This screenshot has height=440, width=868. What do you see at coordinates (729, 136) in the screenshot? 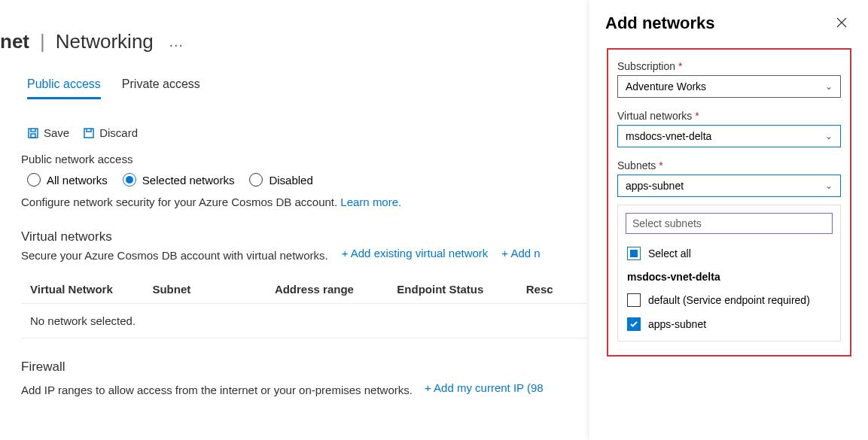
I see `virtual-networks-select: msdocs-vnet-delta ⌄` at bounding box center [729, 136].